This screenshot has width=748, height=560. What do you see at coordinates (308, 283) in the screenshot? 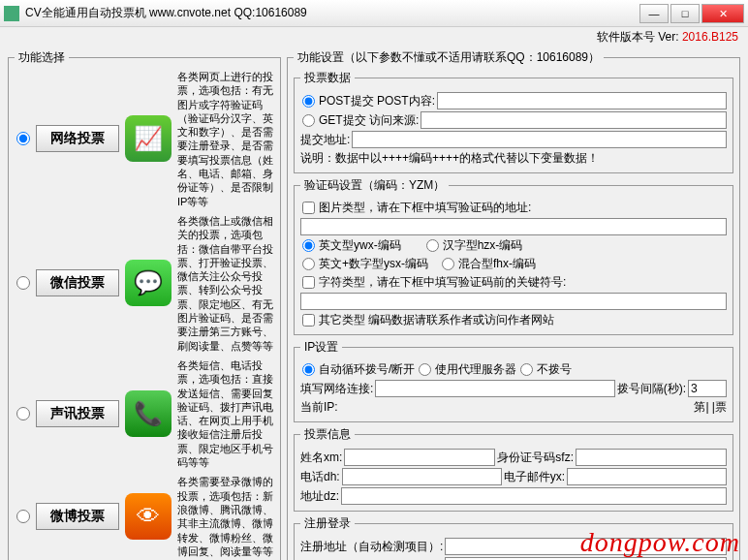
I see `chk-char-captcha` at bounding box center [308, 283].